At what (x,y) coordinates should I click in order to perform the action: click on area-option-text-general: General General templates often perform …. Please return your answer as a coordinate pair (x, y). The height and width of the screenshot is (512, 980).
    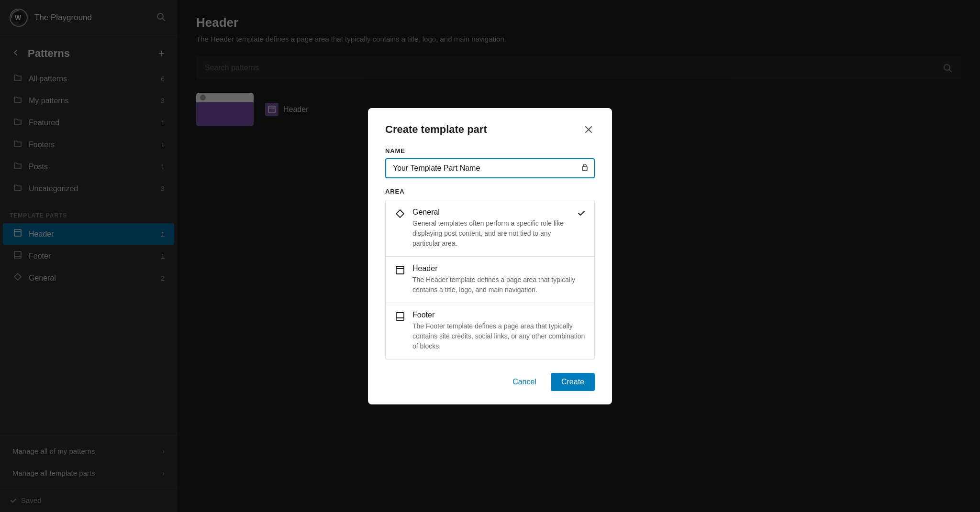
    Looking at the image, I should click on (492, 229).